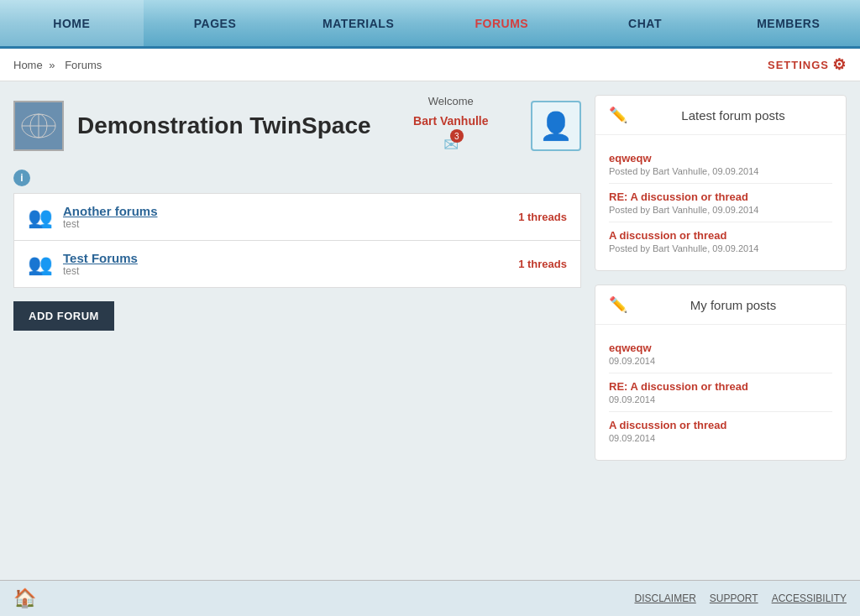 Image resolution: width=860 pixels, height=616 pixels. Describe the element at coordinates (645, 23) in the screenshot. I see `nav-chat: CHAT` at that location.